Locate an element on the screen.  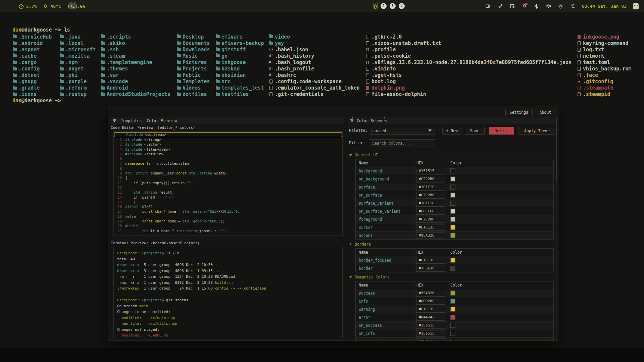
new-palette-button: + New is located at coordinates (452, 131).